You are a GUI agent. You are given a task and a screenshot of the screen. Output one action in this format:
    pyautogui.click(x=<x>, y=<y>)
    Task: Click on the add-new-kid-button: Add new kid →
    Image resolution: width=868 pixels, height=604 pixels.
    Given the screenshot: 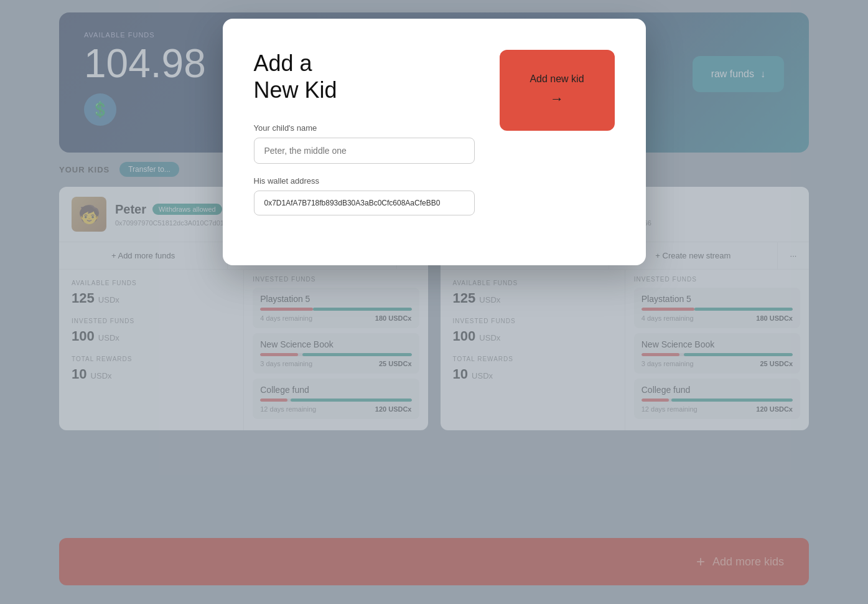 What is the action you would take?
    pyautogui.click(x=558, y=90)
    